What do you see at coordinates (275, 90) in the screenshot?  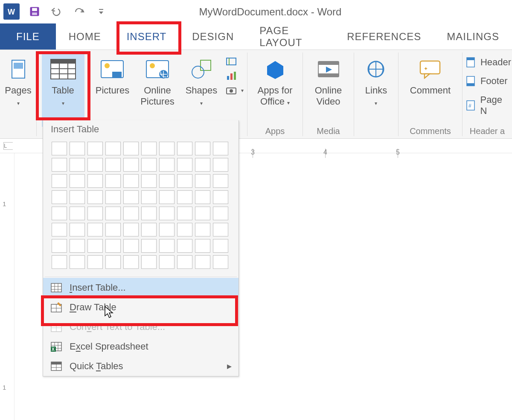 I see `apps-for-office-button: Apps for Office ▾` at bounding box center [275, 90].